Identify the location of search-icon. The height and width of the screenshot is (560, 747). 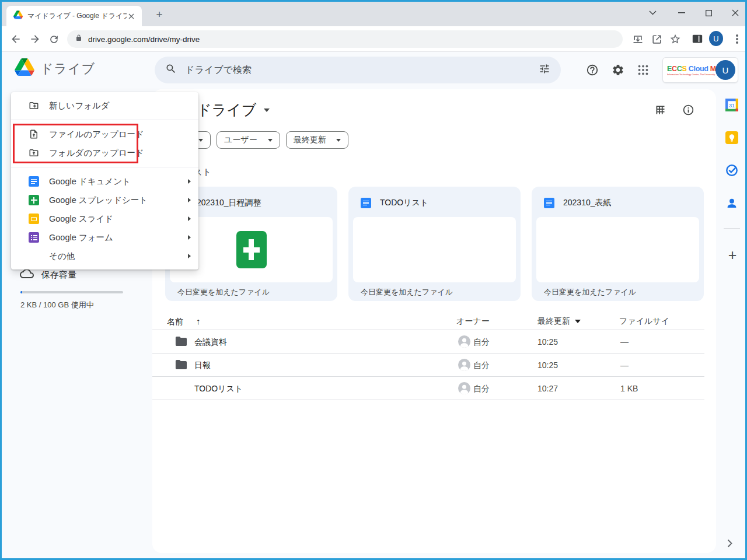
(171, 70).